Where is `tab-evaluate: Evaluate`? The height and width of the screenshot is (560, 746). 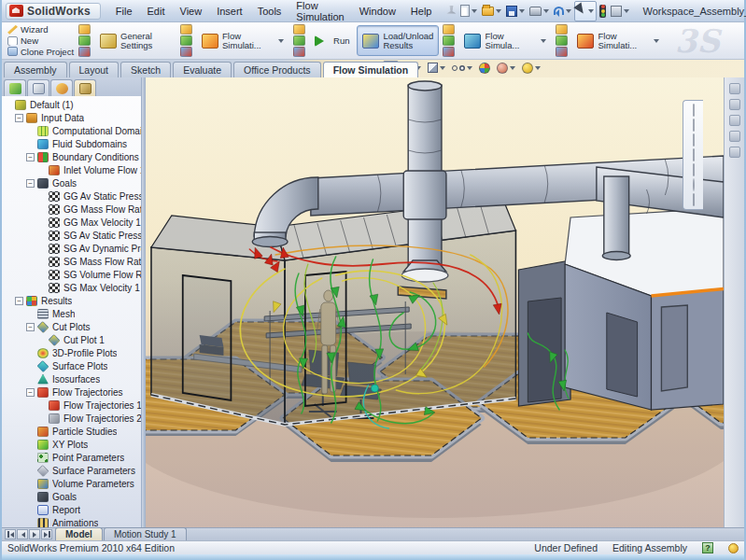 tab-evaluate: Evaluate is located at coordinates (202, 69).